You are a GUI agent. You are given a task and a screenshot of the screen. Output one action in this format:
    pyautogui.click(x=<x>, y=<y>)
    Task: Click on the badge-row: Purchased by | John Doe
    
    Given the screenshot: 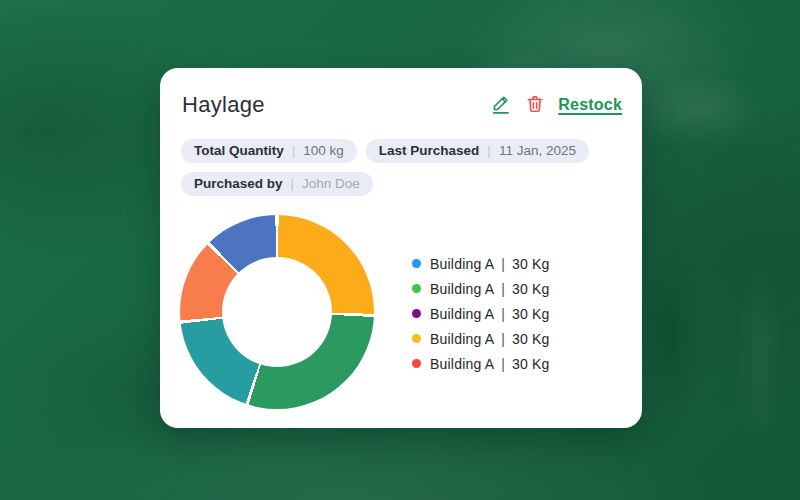 What is the action you would take?
    pyautogui.click(x=385, y=184)
    